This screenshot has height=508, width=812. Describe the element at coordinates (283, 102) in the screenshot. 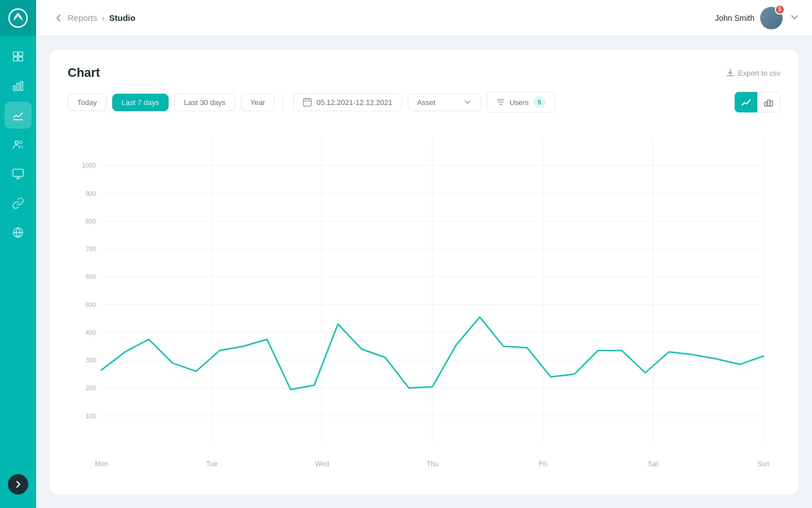

I see `filter-divider` at that location.